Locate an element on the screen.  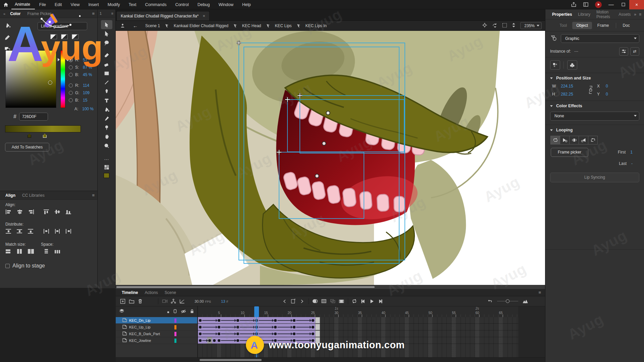
new-folder-icon is located at coordinates (131, 301).